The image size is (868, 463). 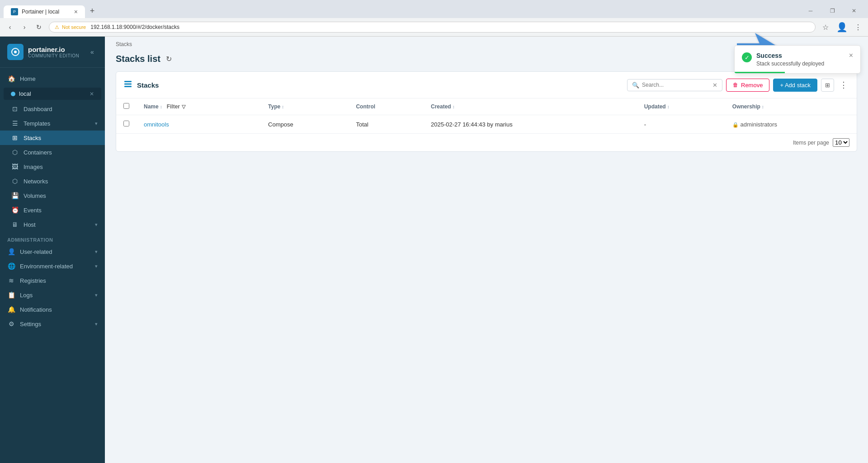 I want to click on header-name: Name↕ Filter ▽, so click(x=199, y=107).